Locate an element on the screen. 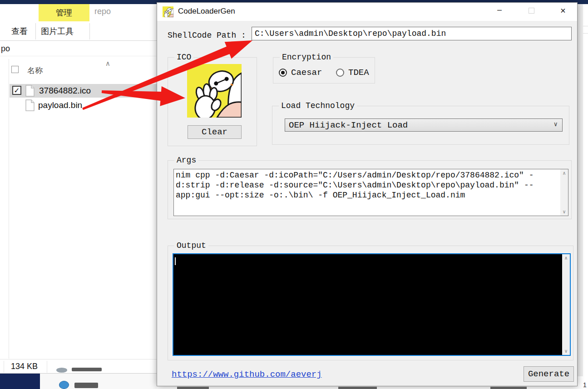 This screenshot has height=389, width=588. table-row: payload.bin is located at coordinates (83, 105).